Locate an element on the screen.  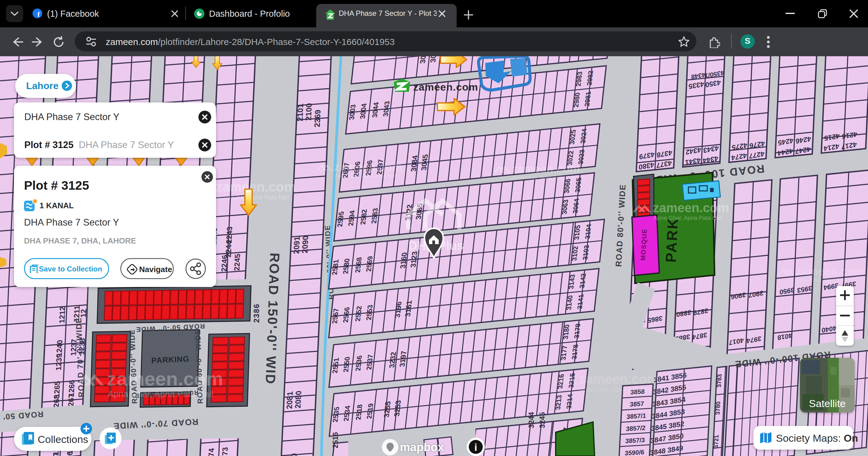
svg-text: 3783 is located at coordinates (719, 381).